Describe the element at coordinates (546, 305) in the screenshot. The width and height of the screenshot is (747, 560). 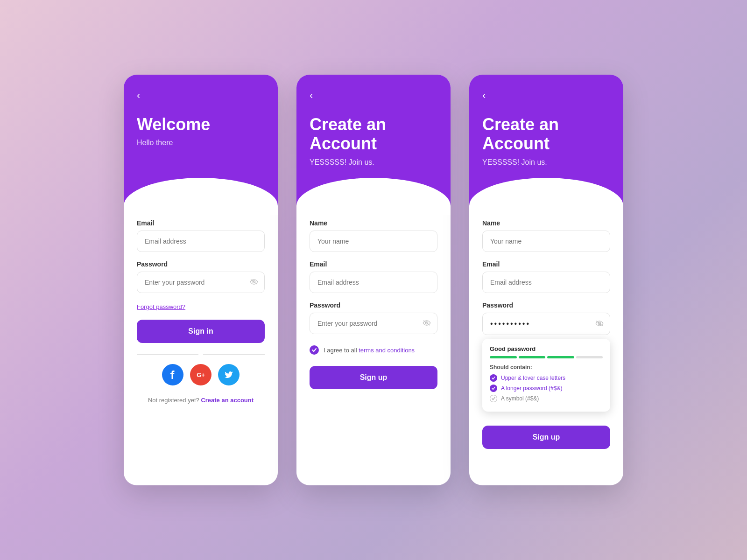
I see `password-label-3: Password` at that location.